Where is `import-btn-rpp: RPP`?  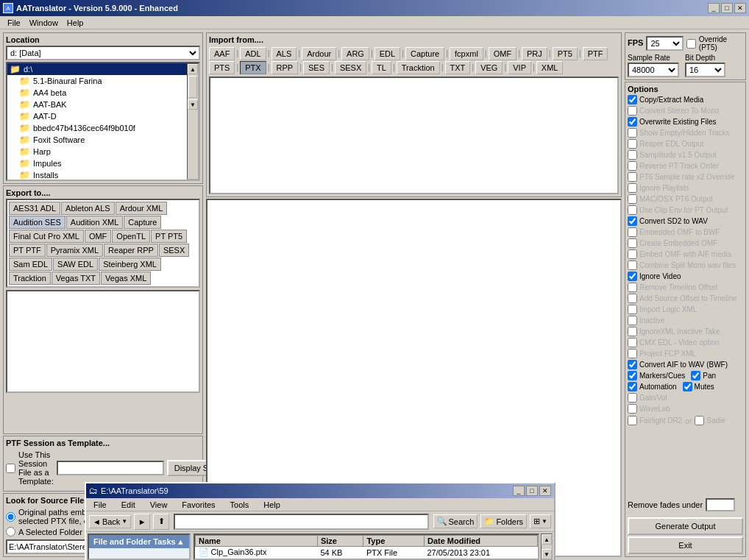
import-btn-rpp: RPP is located at coordinates (285, 68).